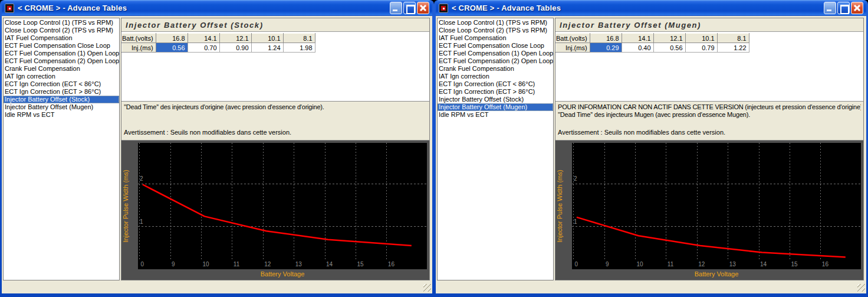 This screenshot has width=868, height=297. I want to click on x-tick-label: 12, so click(702, 265).